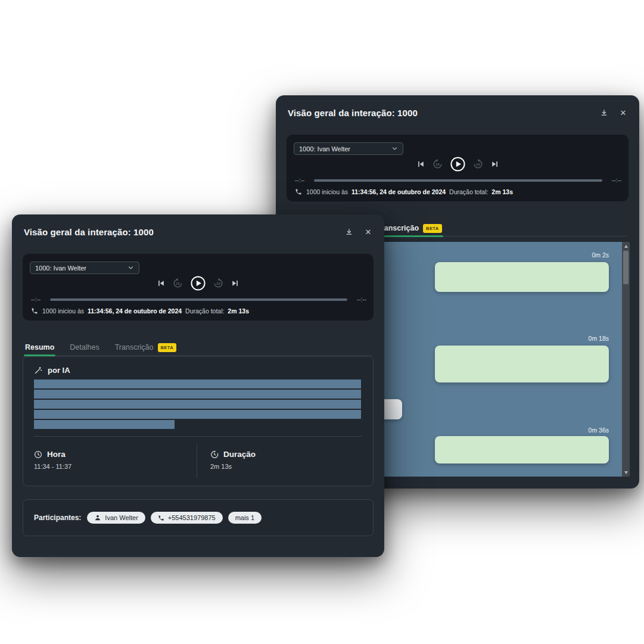  What do you see at coordinates (286, 466) in the screenshot?
I see `duration-value: 2m 13s` at bounding box center [286, 466].